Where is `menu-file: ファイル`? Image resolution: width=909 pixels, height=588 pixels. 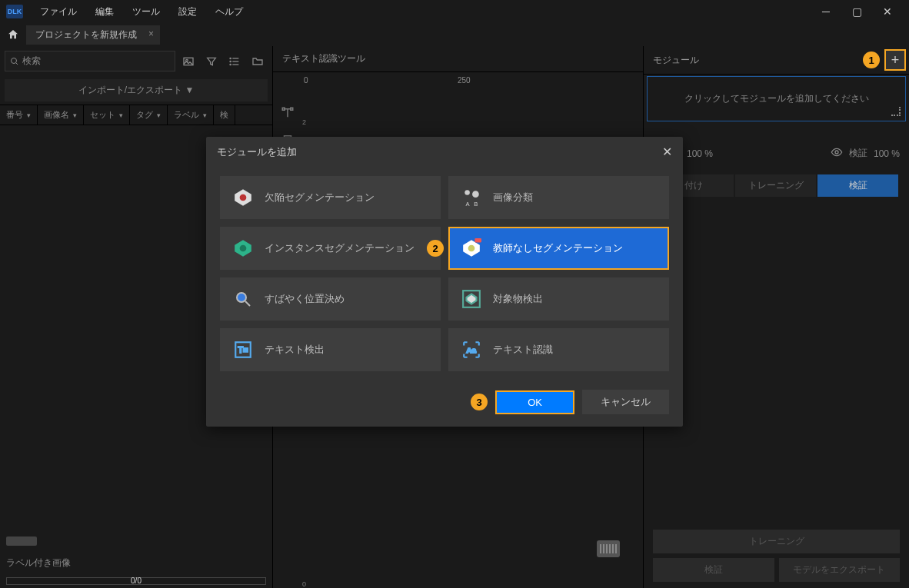 menu-file: ファイル is located at coordinates (58, 12).